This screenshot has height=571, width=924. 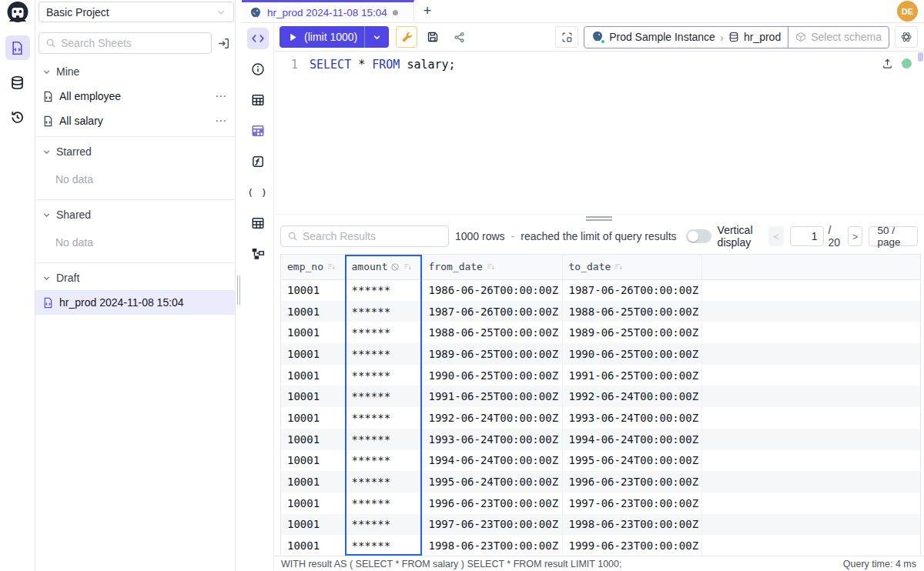 What do you see at coordinates (239, 290) in the screenshot?
I see `panel-resize-handle` at bounding box center [239, 290].